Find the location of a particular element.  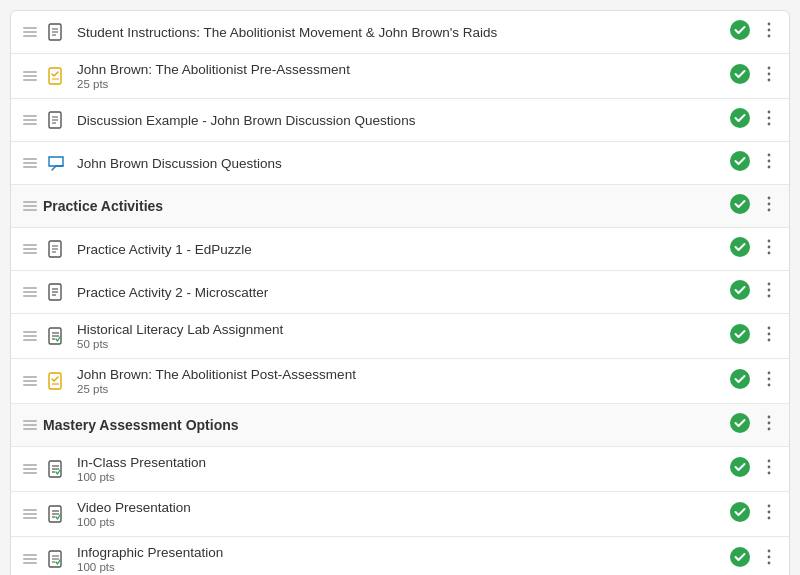

item-content: Practice Activity 2 - Microscatter is located at coordinates (403, 292).